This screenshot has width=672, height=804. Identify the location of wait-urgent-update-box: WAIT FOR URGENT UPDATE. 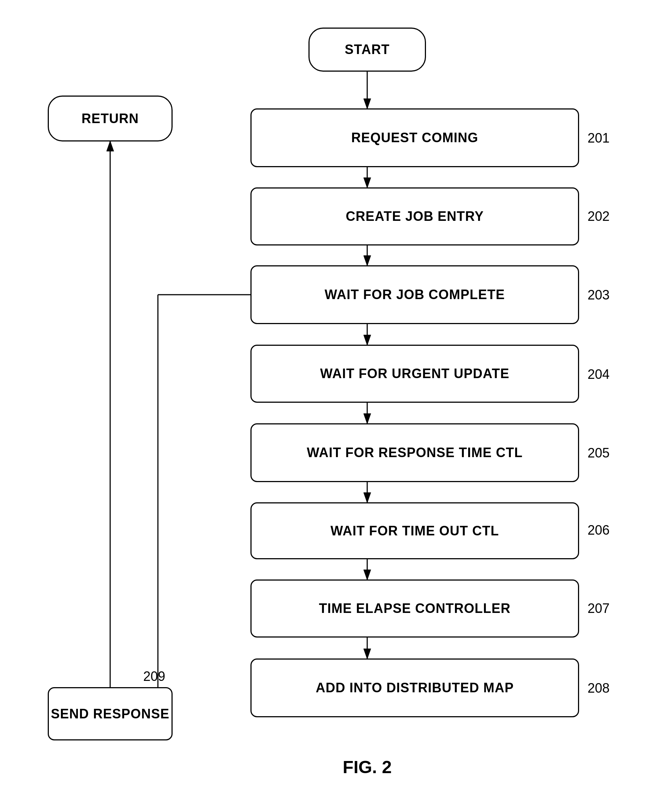
(415, 374).